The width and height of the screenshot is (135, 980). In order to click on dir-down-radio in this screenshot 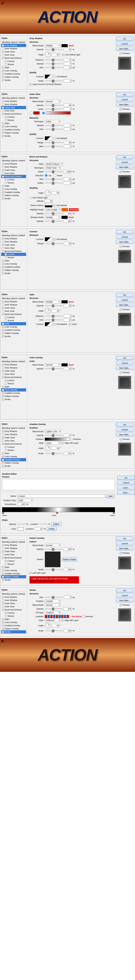, I will do `click(55, 175)`.